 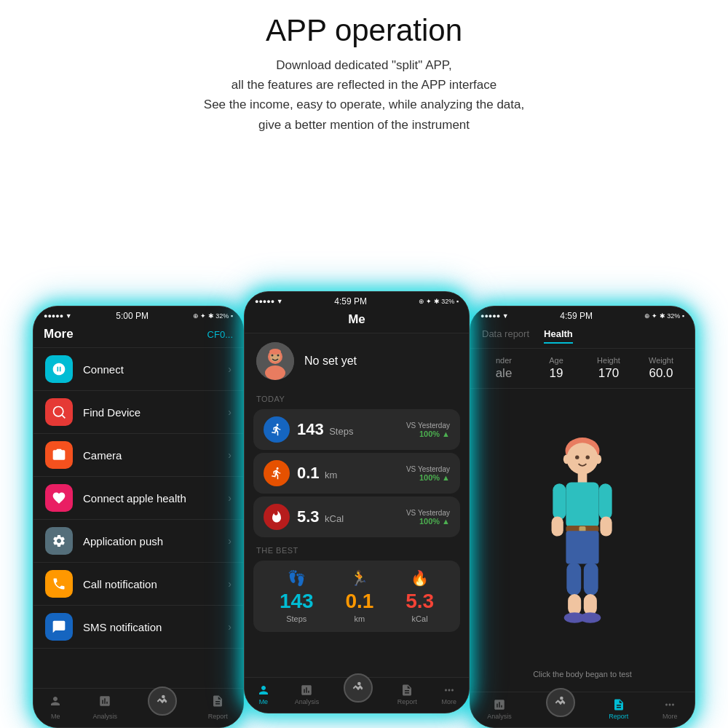 What do you see at coordinates (138, 518) in the screenshot?
I see `left-menu-list: Connect › Find Device ›` at bounding box center [138, 518].